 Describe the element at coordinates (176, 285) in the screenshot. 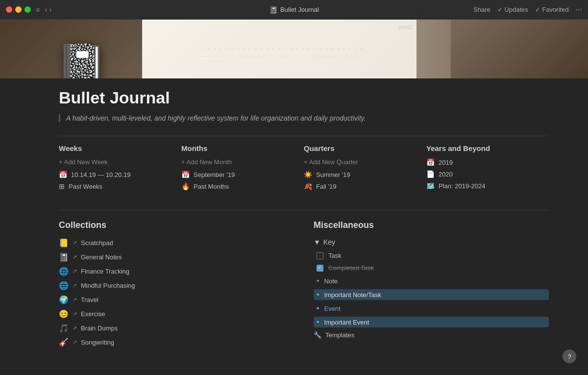

I see `mindful-purchasing-item: 🌐 ↗ Mindful Purchasing` at that location.